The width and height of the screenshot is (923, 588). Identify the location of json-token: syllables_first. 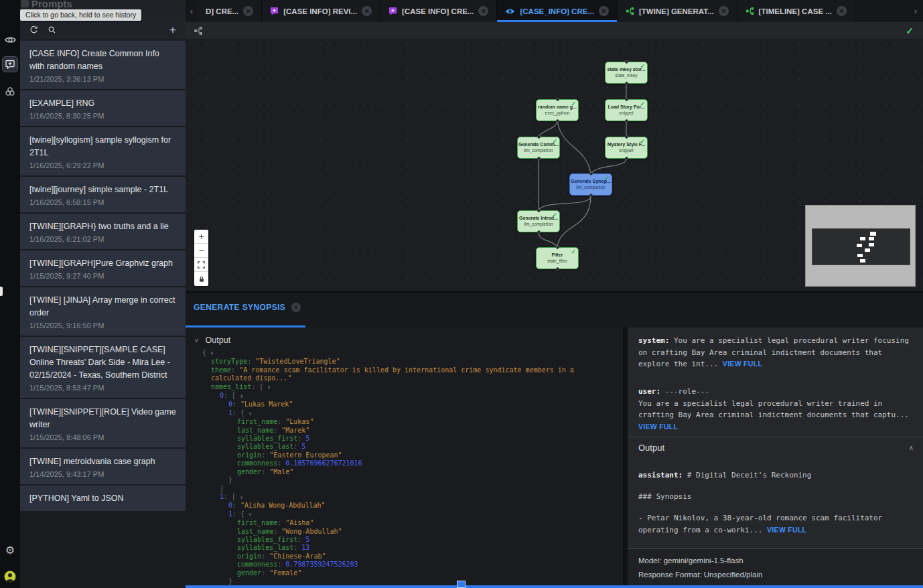
(267, 540).